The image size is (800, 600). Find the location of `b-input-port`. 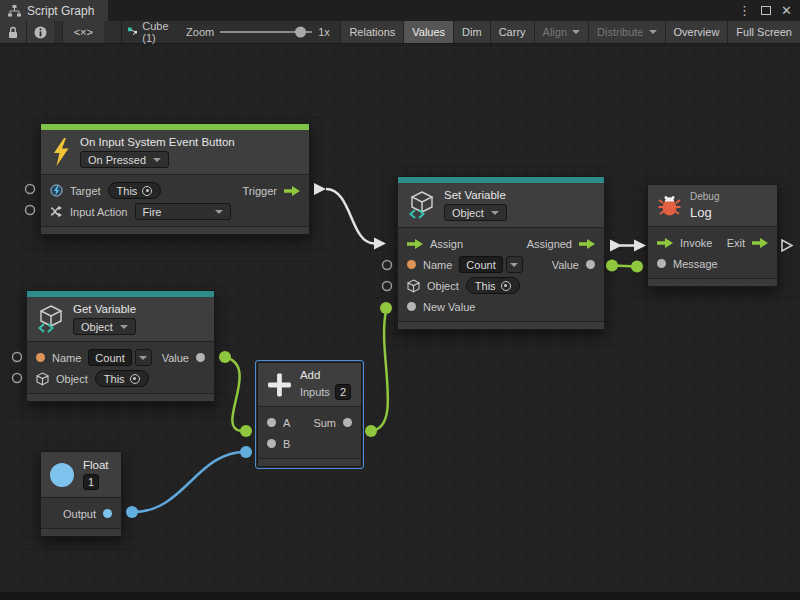

b-input-port is located at coordinates (272, 444).